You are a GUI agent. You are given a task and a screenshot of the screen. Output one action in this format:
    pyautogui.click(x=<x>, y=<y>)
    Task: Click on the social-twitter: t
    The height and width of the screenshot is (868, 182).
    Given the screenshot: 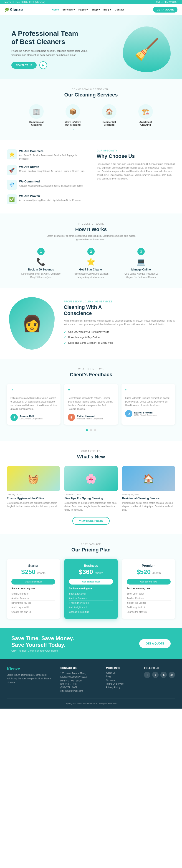 What is the action you would take?
    pyautogui.click(x=155, y=675)
    